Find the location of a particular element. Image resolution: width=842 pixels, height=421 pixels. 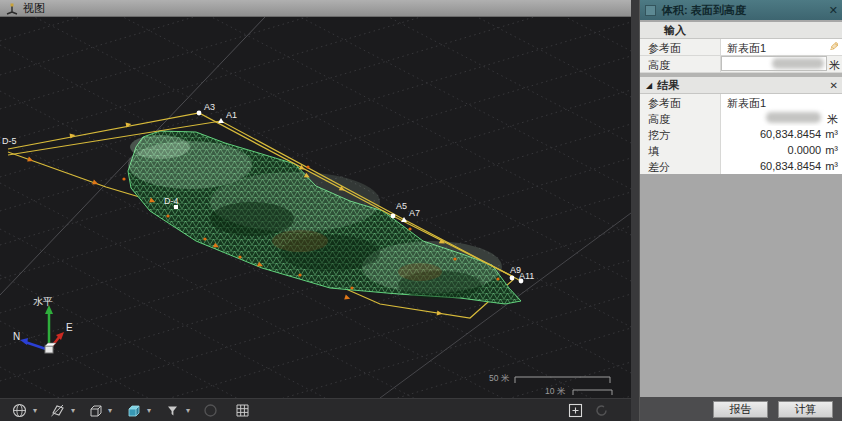

reference-surface-value: 新表面1 ✎ is located at coordinates (782, 47).